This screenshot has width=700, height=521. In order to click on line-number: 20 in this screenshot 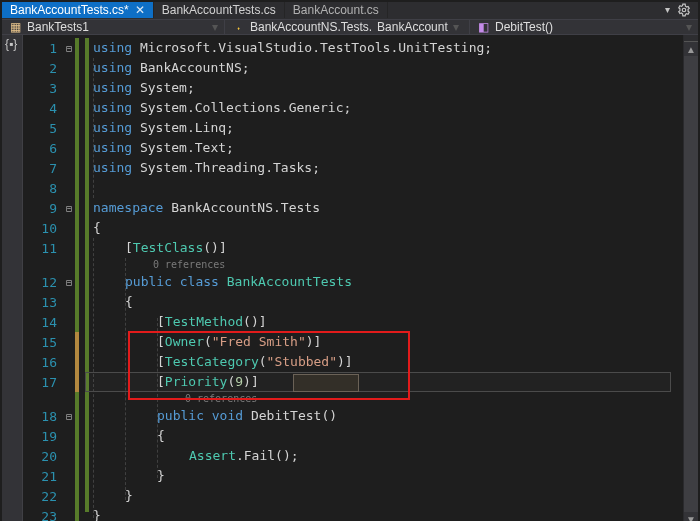, I will do `click(43, 456)`.